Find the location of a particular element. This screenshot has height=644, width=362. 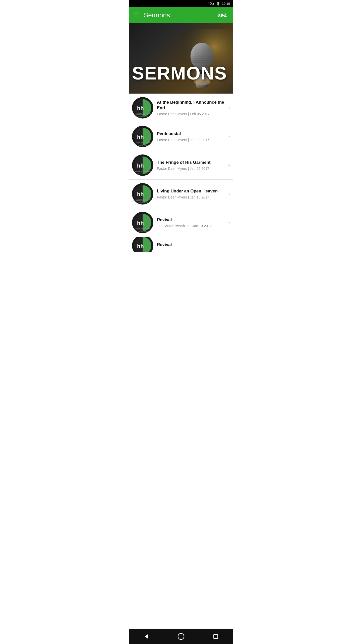

sermon-item: hh HARBOR OF HOPE Assembly of God Reviva… is located at coordinates (181, 223).